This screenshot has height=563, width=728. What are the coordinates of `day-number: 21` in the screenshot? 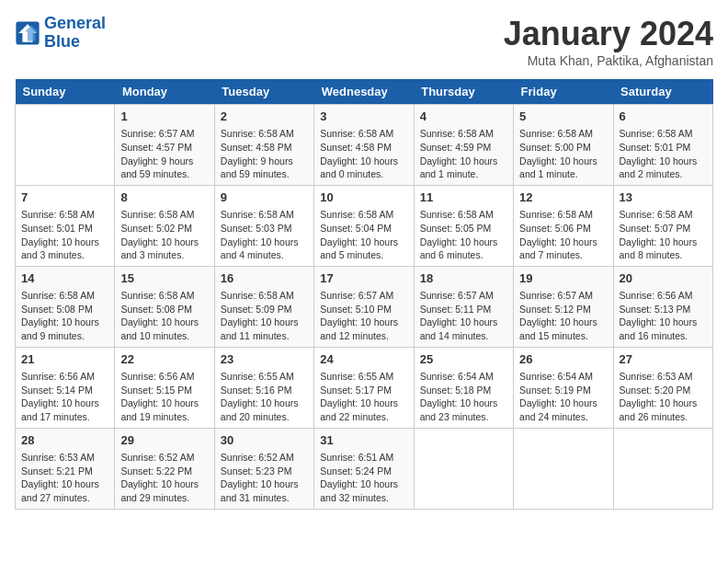 It's located at (64, 360).